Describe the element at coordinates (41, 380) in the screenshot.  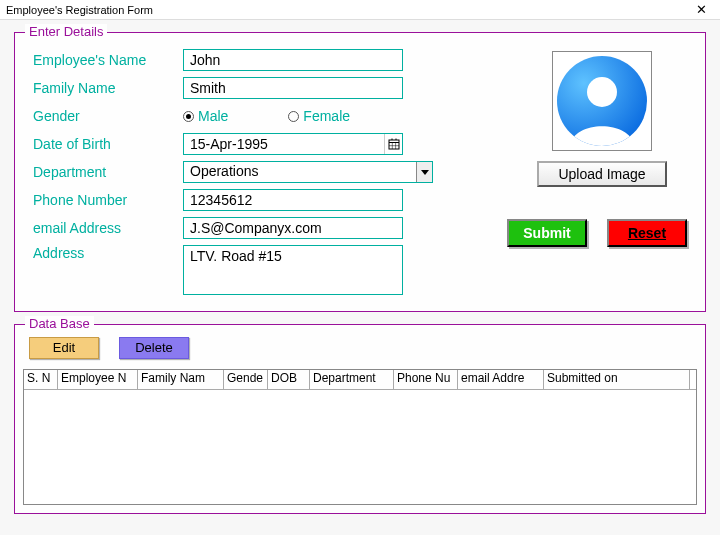
I see `grid-column-header: S. N` at that location.